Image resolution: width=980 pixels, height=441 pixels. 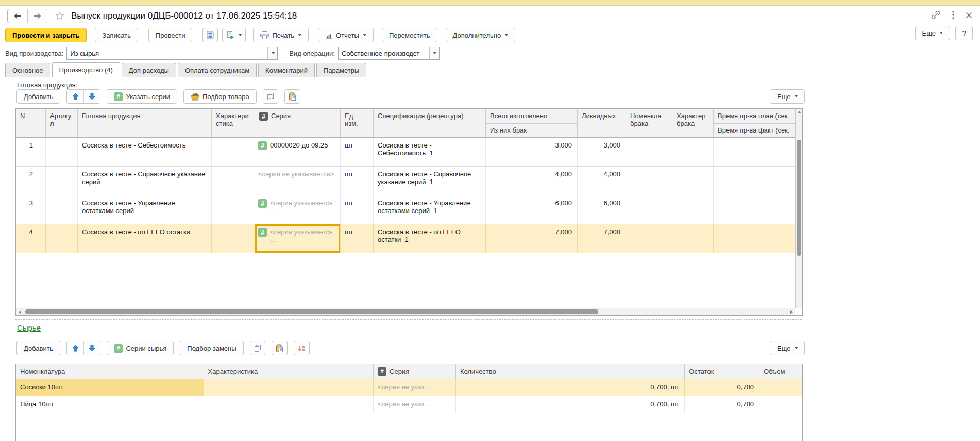 I want to click on material-series-button: # Серии сырья, so click(x=140, y=348).